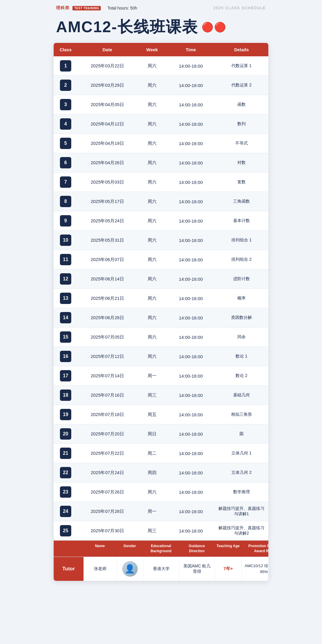  I want to click on table-row: 1 2025年03月22日 周六 14:00-16:00 代数运算 1, so click(161, 66).